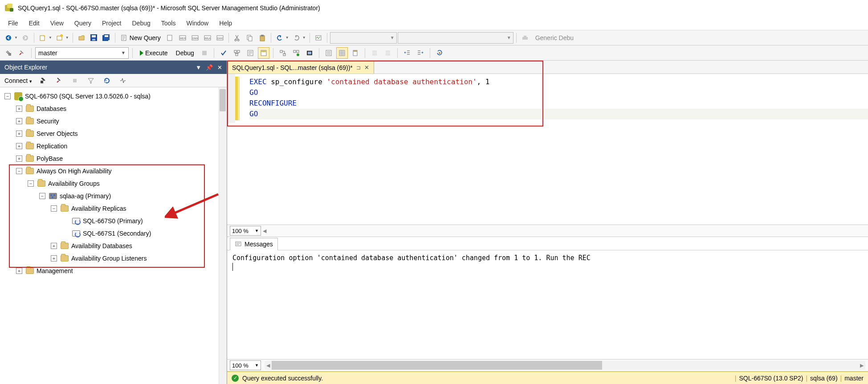 This screenshot has width=868, height=384. Describe the element at coordinates (8, 38) in the screenshot. I see `nav-back-icon` at that location.